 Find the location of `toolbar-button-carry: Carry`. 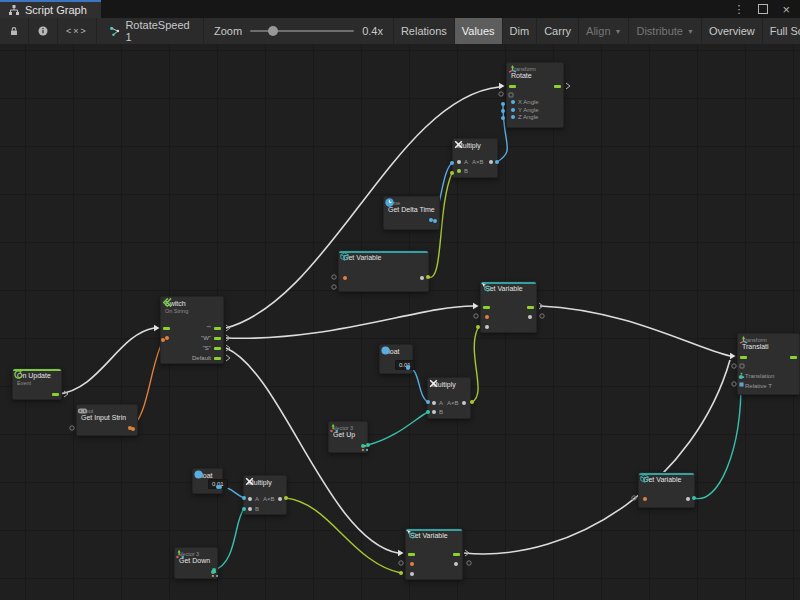

toolbar-button-carry: Carry is located at coordinates (557, 31).